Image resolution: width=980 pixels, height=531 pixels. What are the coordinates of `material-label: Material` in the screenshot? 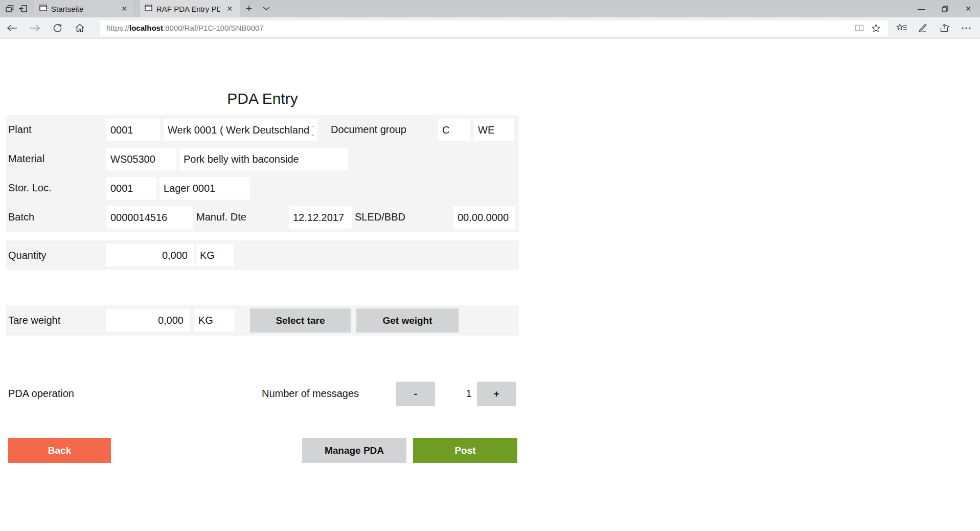 It's located at (27, 159).